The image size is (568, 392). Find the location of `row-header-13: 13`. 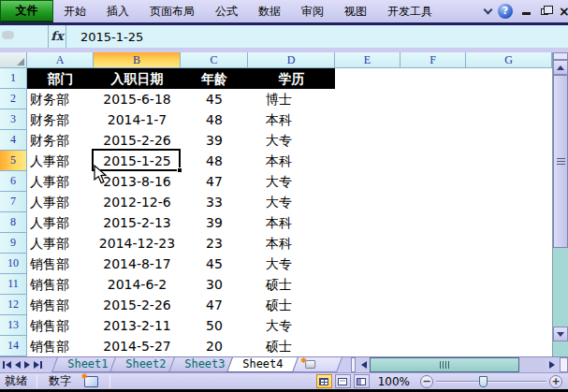

row-header-13: 13 is located at coordinates (13, 326).